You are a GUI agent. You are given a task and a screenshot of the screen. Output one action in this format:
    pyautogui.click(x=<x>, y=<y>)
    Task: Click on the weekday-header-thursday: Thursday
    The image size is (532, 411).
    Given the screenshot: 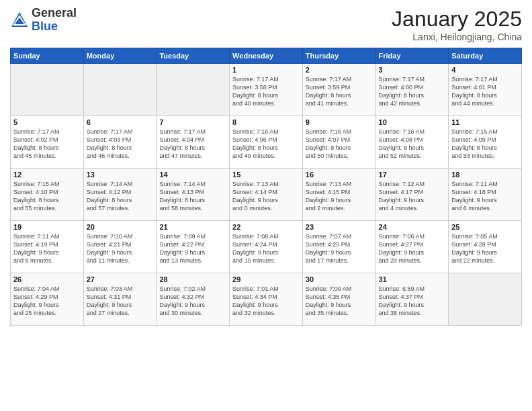 What is the action you would take?
    pyautogui.click(x=339, y=56)
    